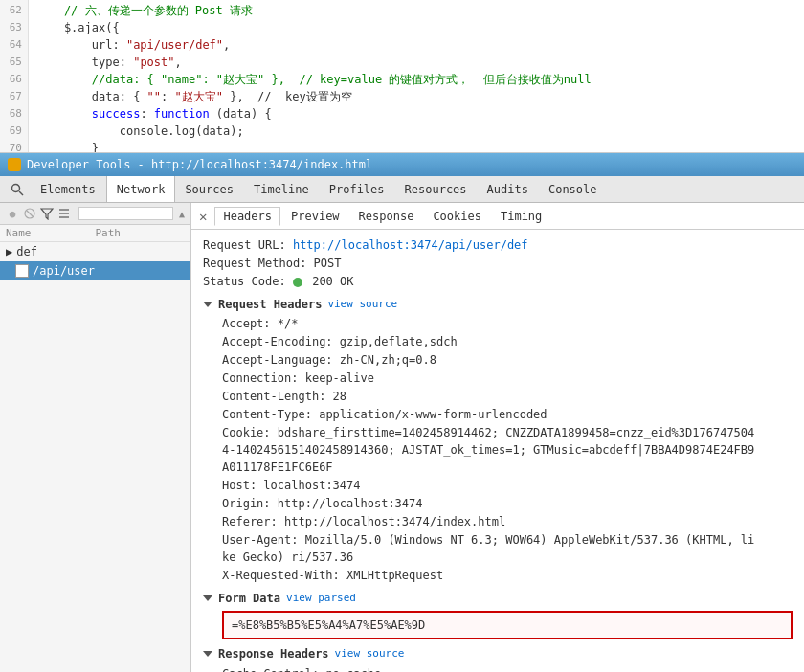 The width and height of the screenshot is (804, 672). I want to click on host-row: Host: localhost:3474, so click(498, 485).